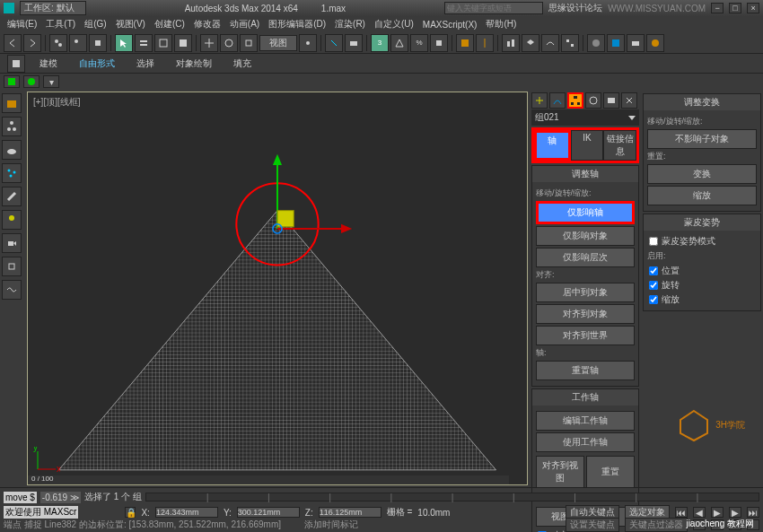 This screenshot has width=763, height=532. Describe the element at coordinates (717, 8) in the screenshot. I see `minimize-button: −` at that location.